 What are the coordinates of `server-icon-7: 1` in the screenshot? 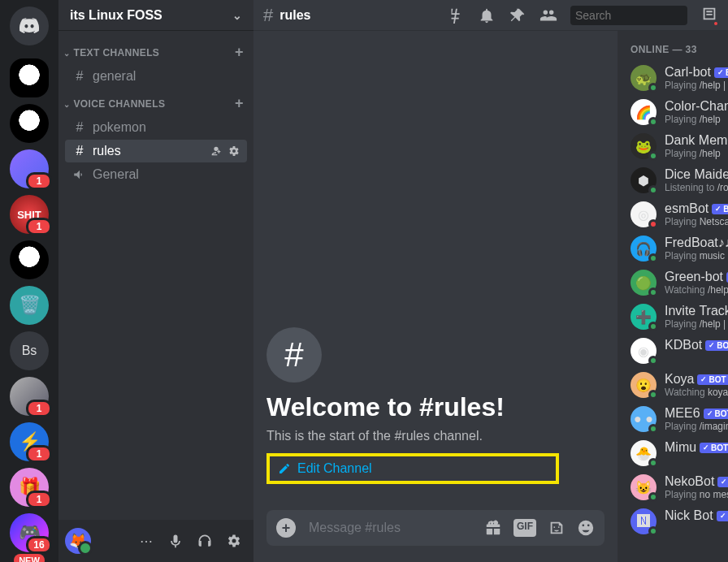 It's located at (29, 396).